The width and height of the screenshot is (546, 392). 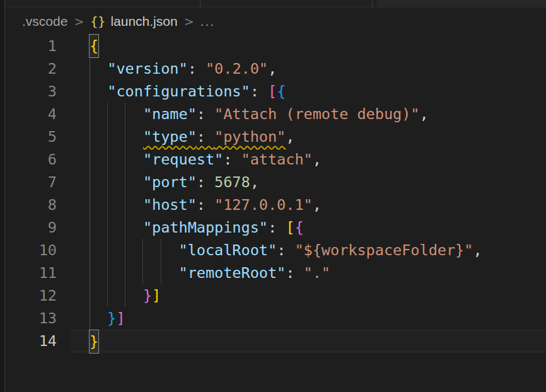 I want to click on breadcrumb-file: launch.json, so click(x=144, y=21).